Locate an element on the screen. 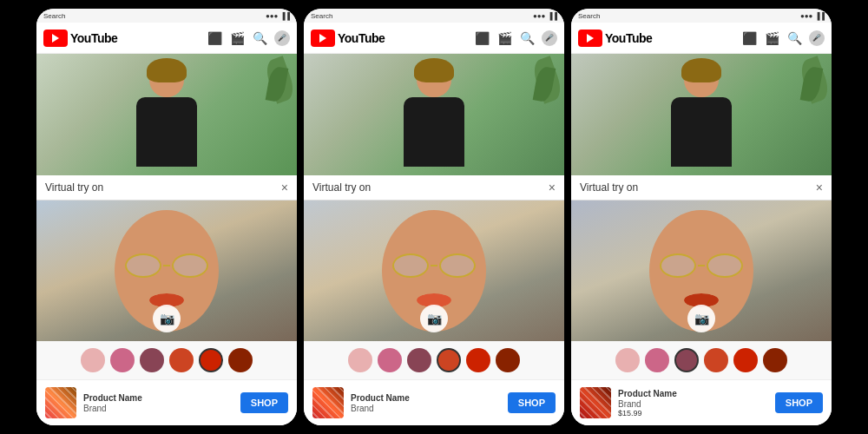 This screenshot has width=868, height=434. yt-header-3: YouTube ⬛ 🎬 🔍 🎤 is located at coordinates (701, 38).